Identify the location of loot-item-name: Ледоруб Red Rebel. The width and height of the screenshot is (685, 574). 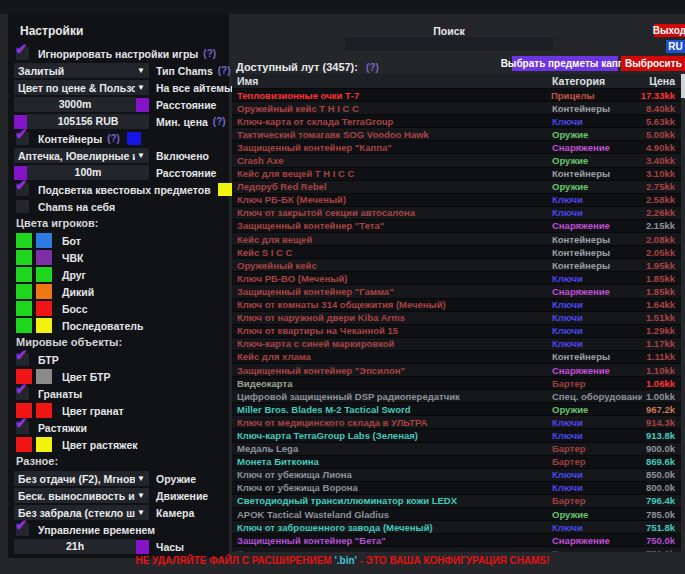
(392, 186).